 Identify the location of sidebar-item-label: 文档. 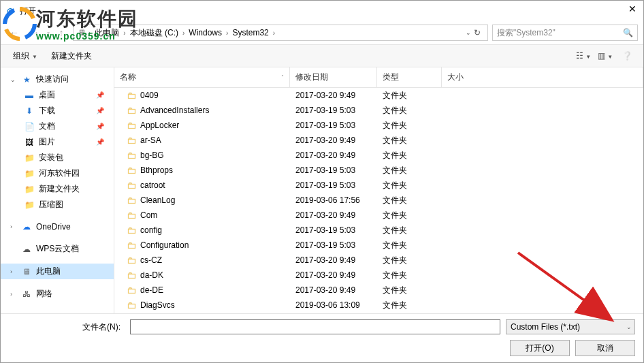
(47, 127).